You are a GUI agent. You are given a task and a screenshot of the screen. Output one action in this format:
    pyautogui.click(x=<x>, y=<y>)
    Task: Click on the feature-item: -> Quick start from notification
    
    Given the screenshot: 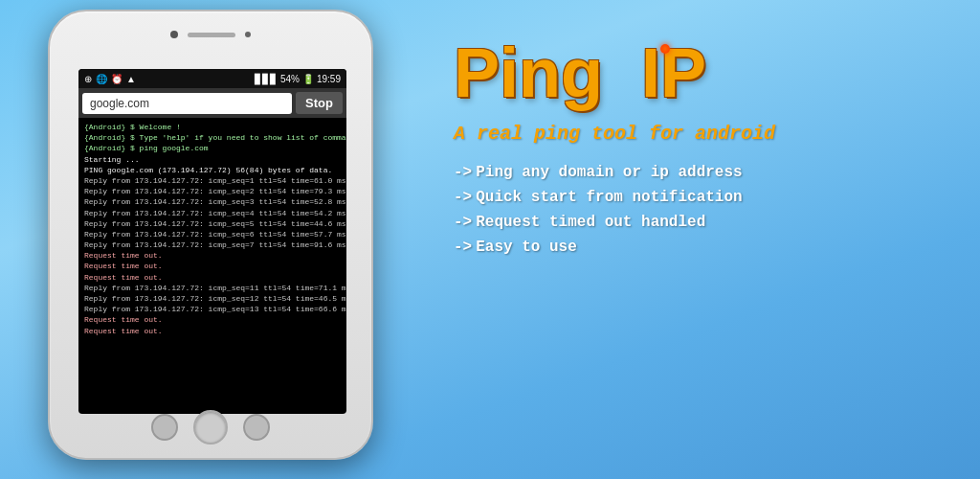 What is the action you would take?
    pyautogui.click(x=702, y=197)
    